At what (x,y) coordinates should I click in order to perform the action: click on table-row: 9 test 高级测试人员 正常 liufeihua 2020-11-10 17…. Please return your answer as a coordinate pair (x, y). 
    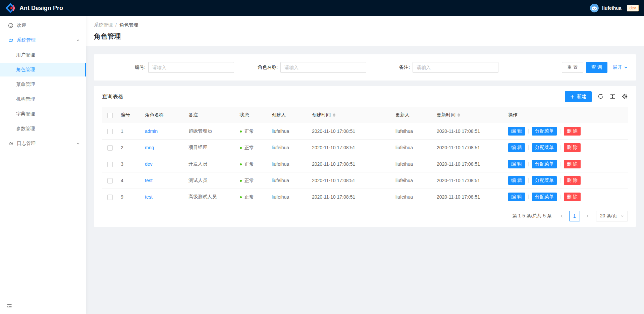
    Looking at the image, I should click on (365, 197).